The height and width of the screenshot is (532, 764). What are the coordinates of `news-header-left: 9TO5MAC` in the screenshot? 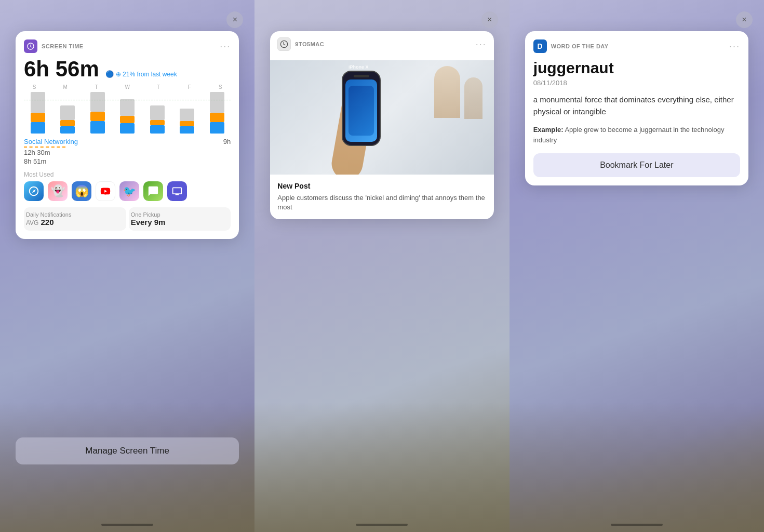 It's located at (301, 44).